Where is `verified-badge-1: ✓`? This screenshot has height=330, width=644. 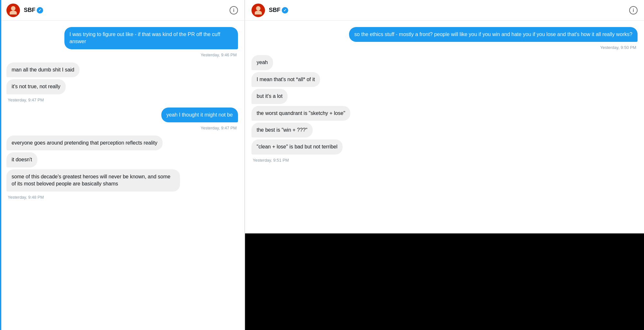 verified-badge-1: ✓ is located at coordinates (40, 10).